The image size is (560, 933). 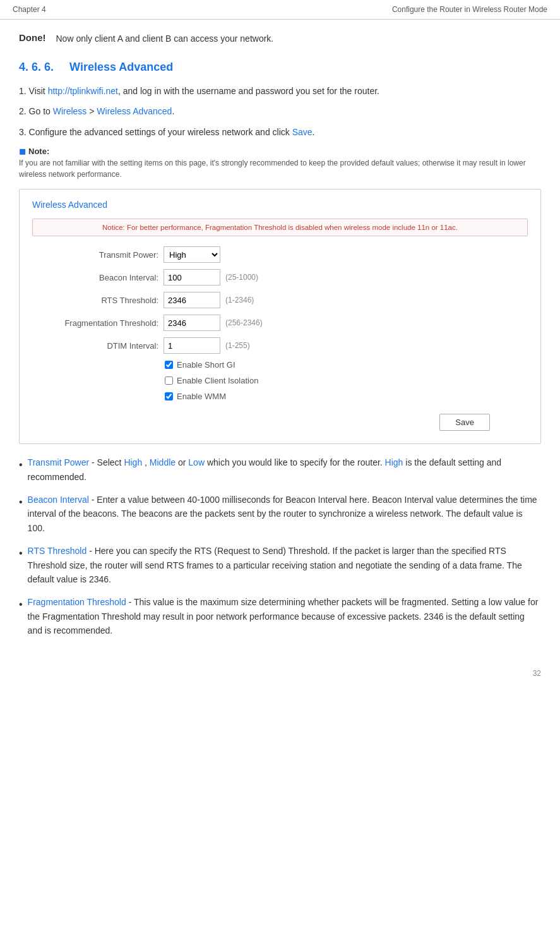 What do you see at coordinates (280, 514) in the screenshot?
I see `bullet-item-beacon-interval: • Beacon Interval - Enter a value betwee…` at bounding box center [280, 514].